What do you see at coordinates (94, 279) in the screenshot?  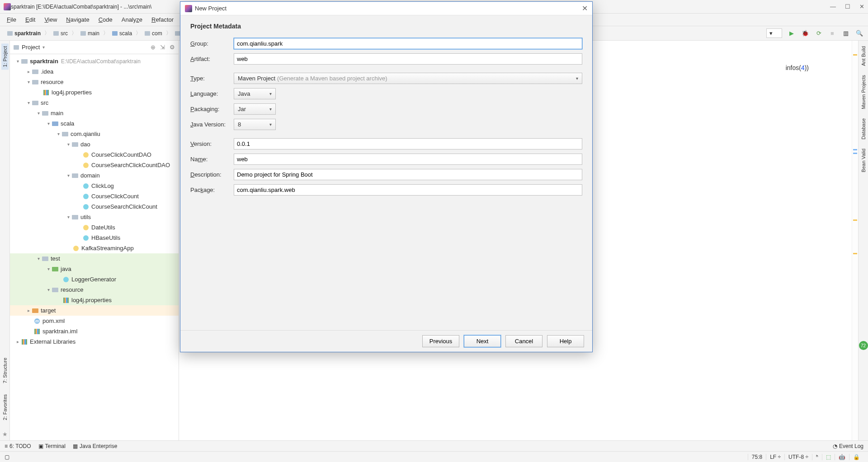 I see `tree-logger: LoggerGenerator` at bounding box center [94, 279].